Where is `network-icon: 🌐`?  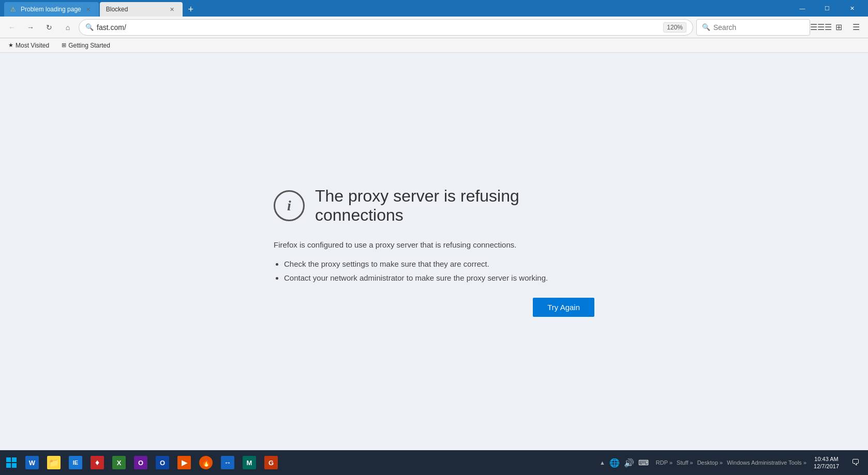
network-icon: 🌐 is located at coordinates (615, 463).